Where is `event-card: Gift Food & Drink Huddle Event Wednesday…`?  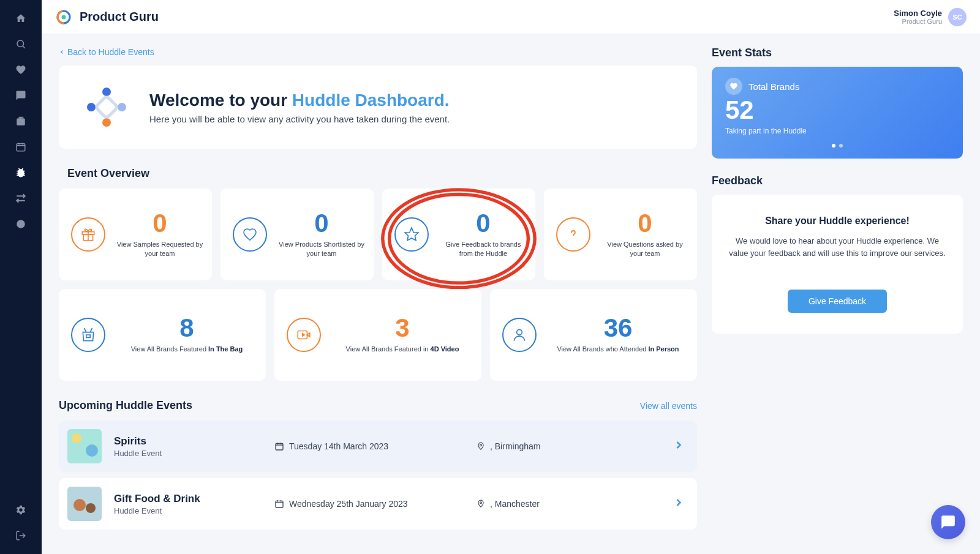
event-card: Gift Food & Drink Huddle Event Wednesday… is located at coordinates (378, 504).